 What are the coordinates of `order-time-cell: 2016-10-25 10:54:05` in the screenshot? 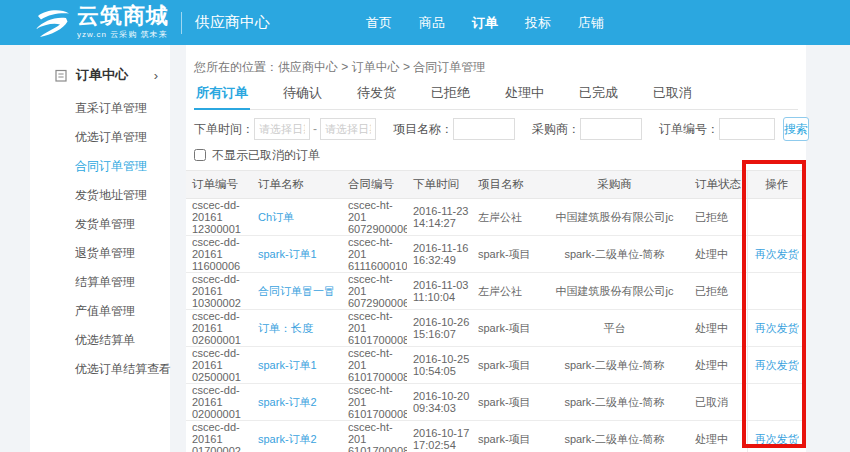 It's located at (440, 366).